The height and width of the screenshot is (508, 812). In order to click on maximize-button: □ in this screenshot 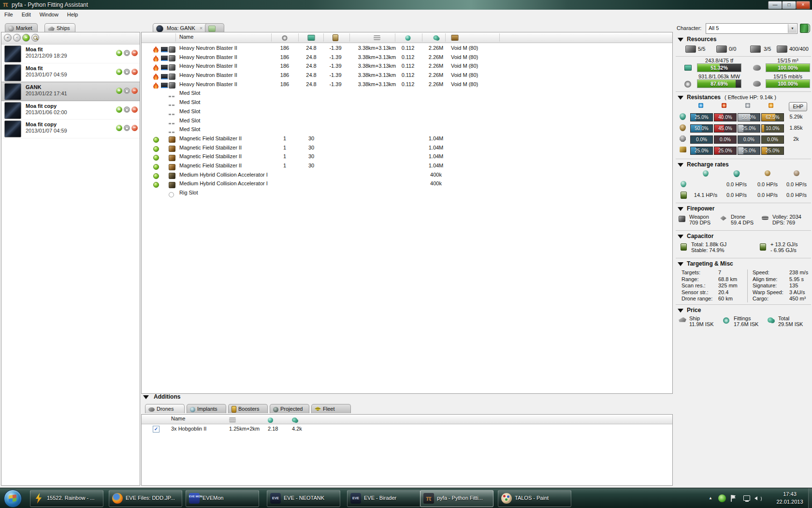, I will do `click(789, 5)`.